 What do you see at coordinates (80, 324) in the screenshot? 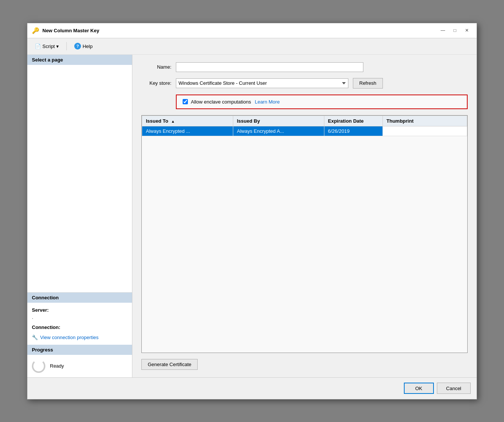
I see `connection-area: Server: . Connection: 🔧 View connection …` at bounding box center [80, 324].